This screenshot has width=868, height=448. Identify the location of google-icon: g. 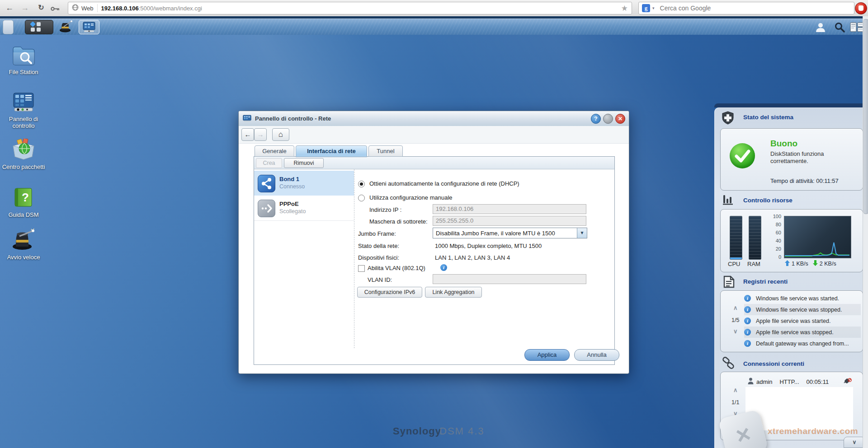
(646, 8).